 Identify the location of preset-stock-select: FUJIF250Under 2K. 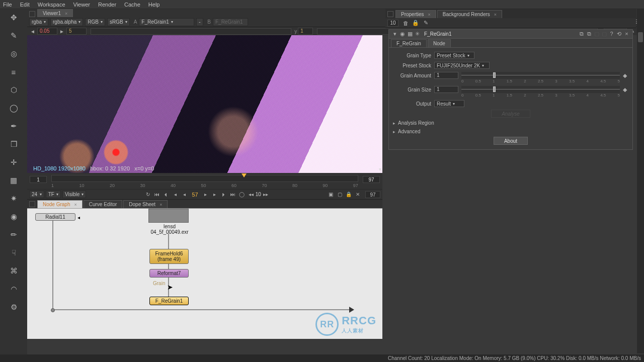
(462, 65).